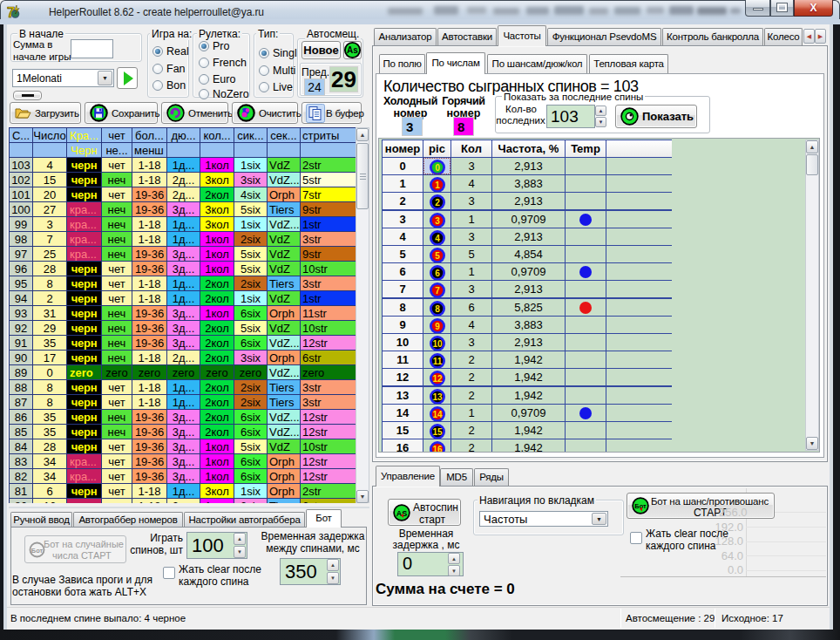 This screenshot has width=840, height=640. What do you see at coordinates (437, 256) in the screenshot?
I see `svg-text: 5` at bounding box center [437, 256].